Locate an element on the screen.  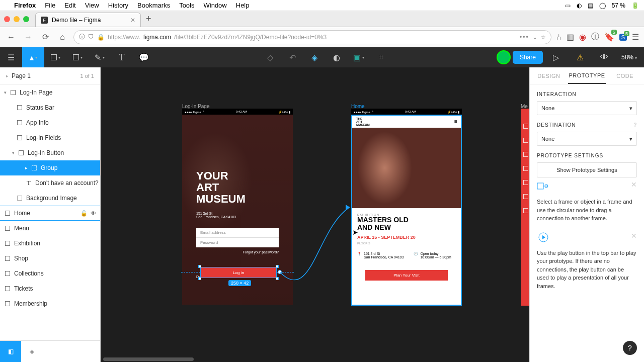
menu-bookmarks: Bookmarks is located at coordinates (154, 5).